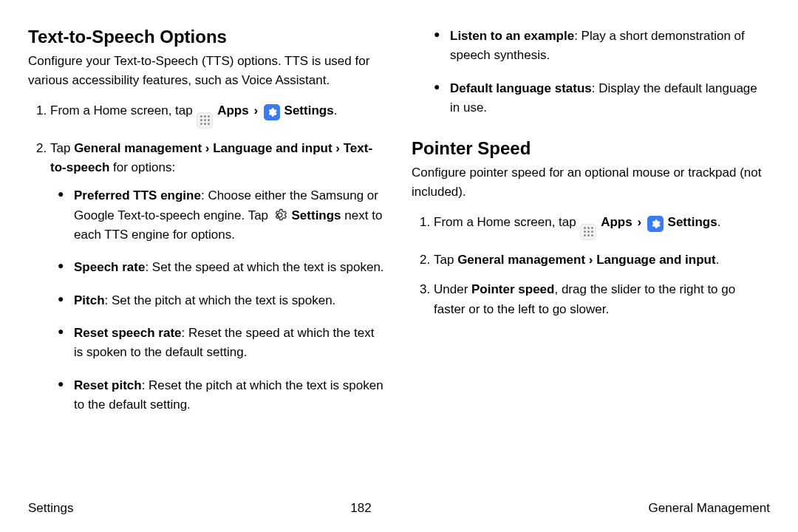  Describe the element at coordinates (280, 215) in the screenshot. I see `gear-icon` at that location.